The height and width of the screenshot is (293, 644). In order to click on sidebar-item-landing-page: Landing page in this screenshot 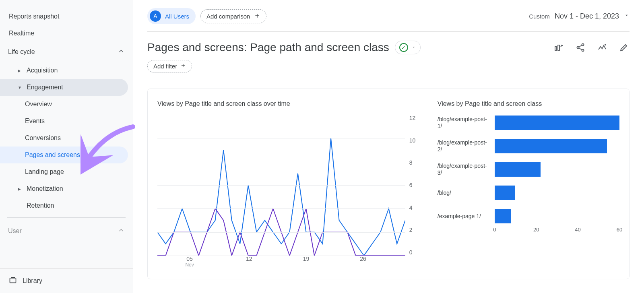, I will do `click(66, 172)`.